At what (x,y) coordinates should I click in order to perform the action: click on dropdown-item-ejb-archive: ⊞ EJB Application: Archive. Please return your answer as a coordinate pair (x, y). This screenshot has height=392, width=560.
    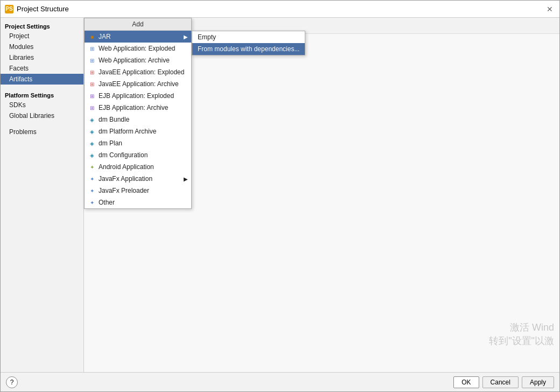
    Looking at the image, I should click on (138, 108).